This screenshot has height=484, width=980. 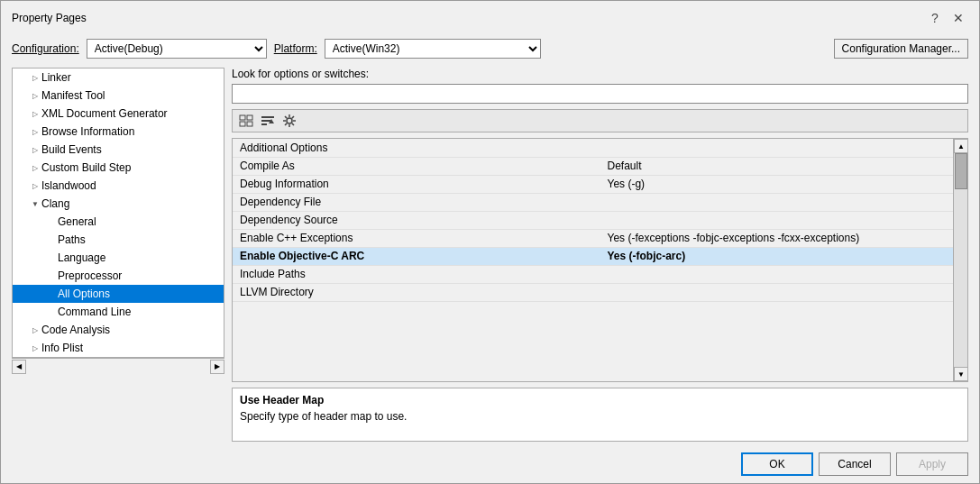 What do you see at coordinates (268, 121) in the screenshot?
I see `sort-icon` at bounding box center [268, 121].